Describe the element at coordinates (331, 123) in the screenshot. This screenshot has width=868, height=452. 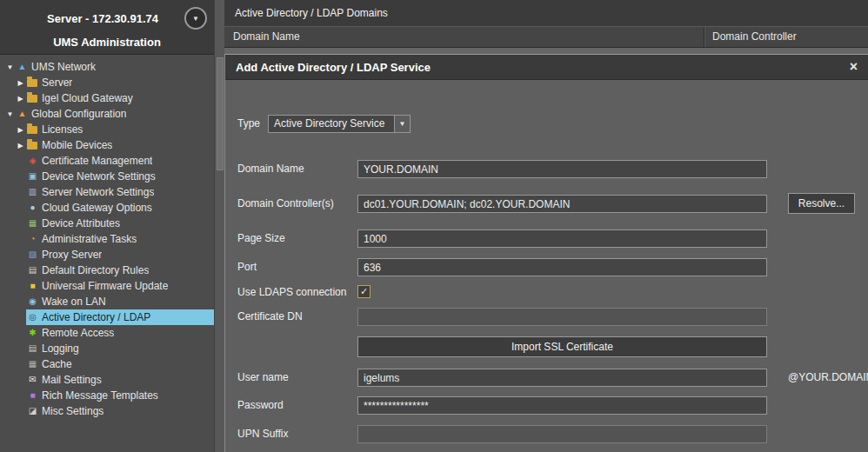
I see `type-select-value: Active Directory Service` at that location.